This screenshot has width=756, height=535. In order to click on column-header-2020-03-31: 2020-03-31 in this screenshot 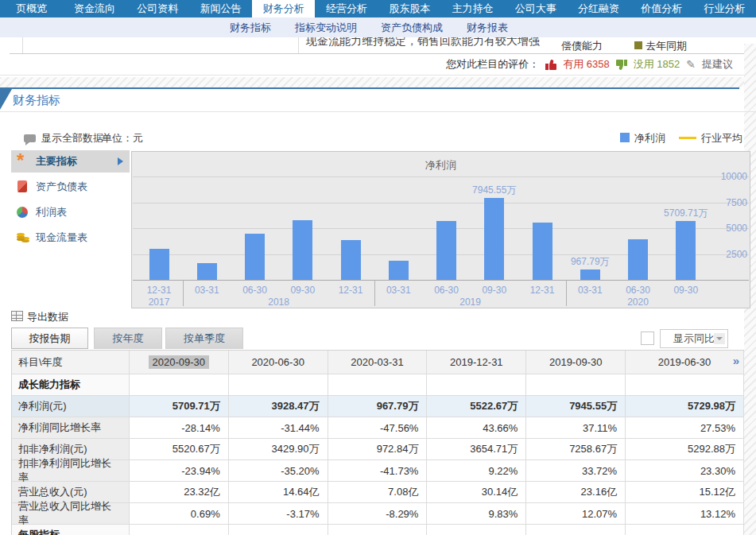, I will do `click(378, 362)`.